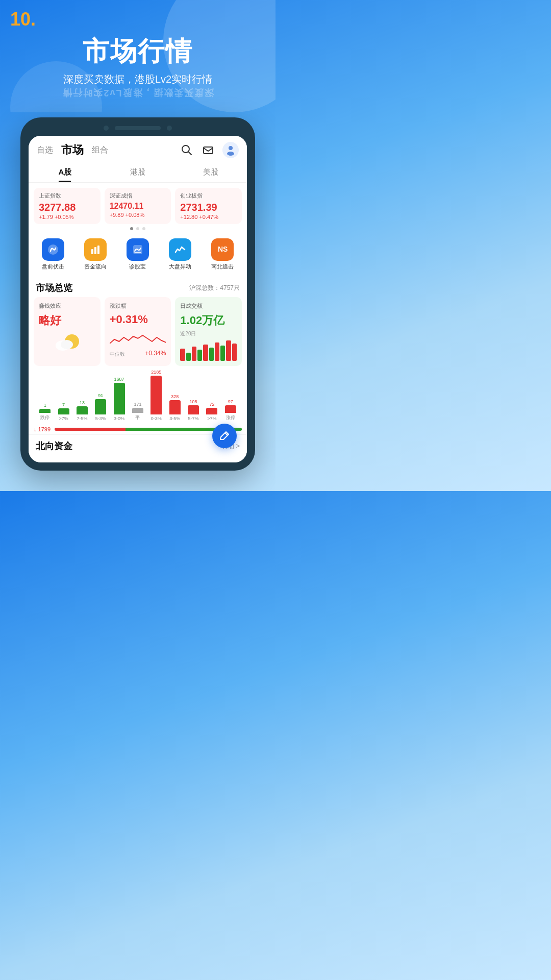  Describe the element at coordinates (210, 173) in the screenshot. I see `tab-us-stock: 美股` at that location.